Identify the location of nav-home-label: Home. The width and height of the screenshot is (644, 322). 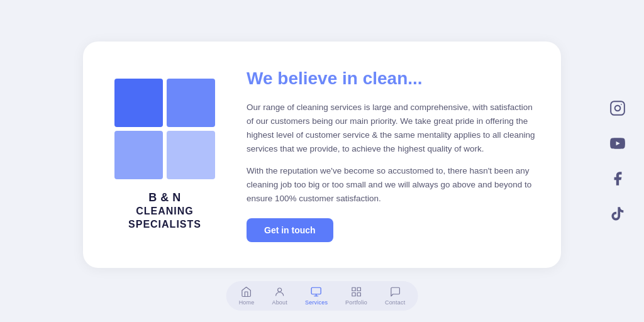
(247, 303).